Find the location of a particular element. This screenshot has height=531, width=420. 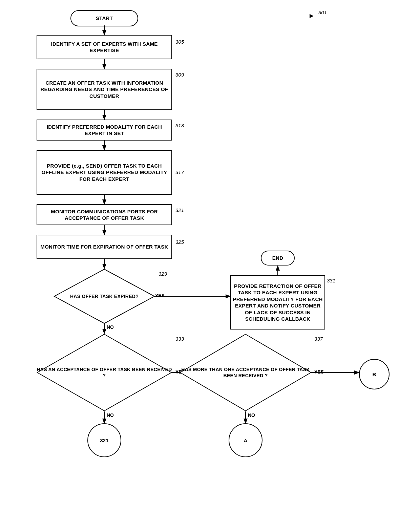

label-329: 329 is located at coordinates (163, 274).